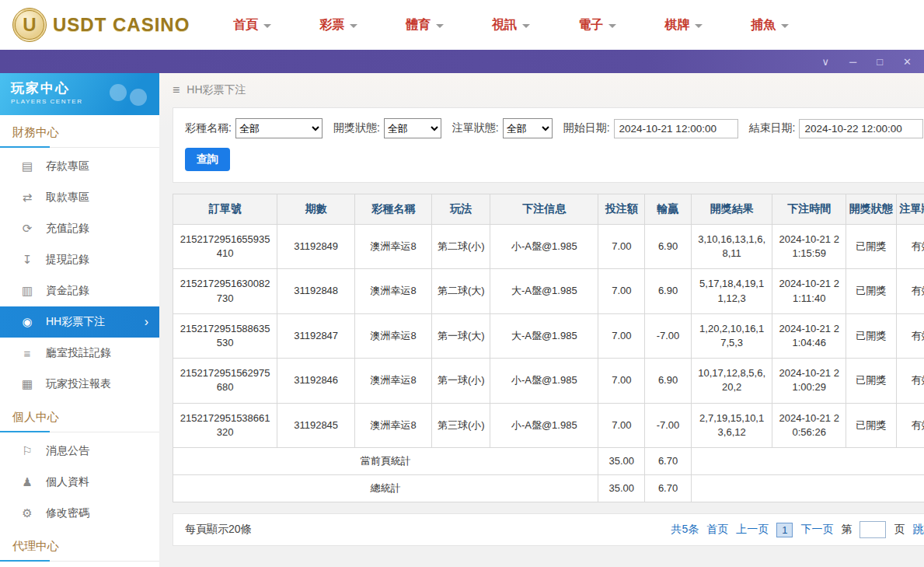  What do you see at coordinates (79, 291) in the screenshot?
I see `sidebar-item-funds-record: ▥資金記錄` at bounding box center [79, 291].